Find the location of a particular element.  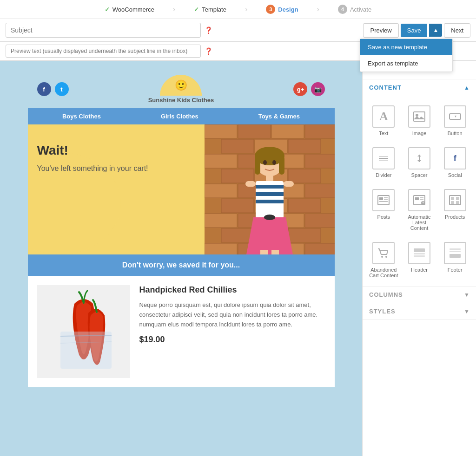

content-item-header: Header is located at coordinates (419, 259).